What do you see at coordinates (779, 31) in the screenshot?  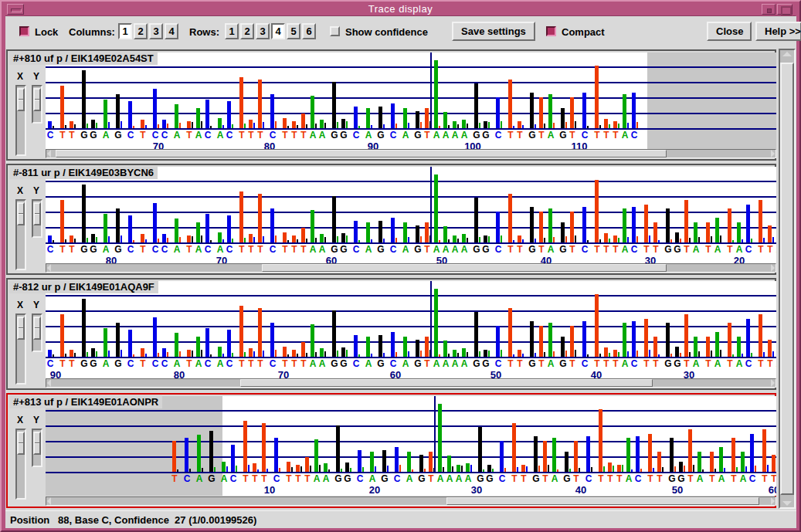 I see `help-button: Help >>` at bounding box center [779, 31].